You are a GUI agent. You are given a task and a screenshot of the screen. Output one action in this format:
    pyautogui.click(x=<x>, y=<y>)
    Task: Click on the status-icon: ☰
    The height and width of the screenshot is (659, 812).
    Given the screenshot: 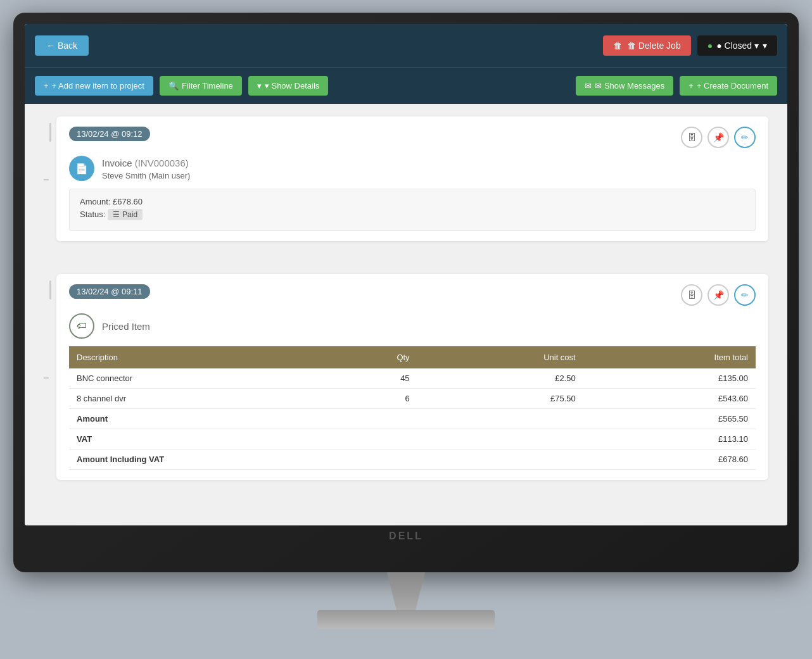 What is the action you would take?
    pyautogui.click(x=117, y=215)
    